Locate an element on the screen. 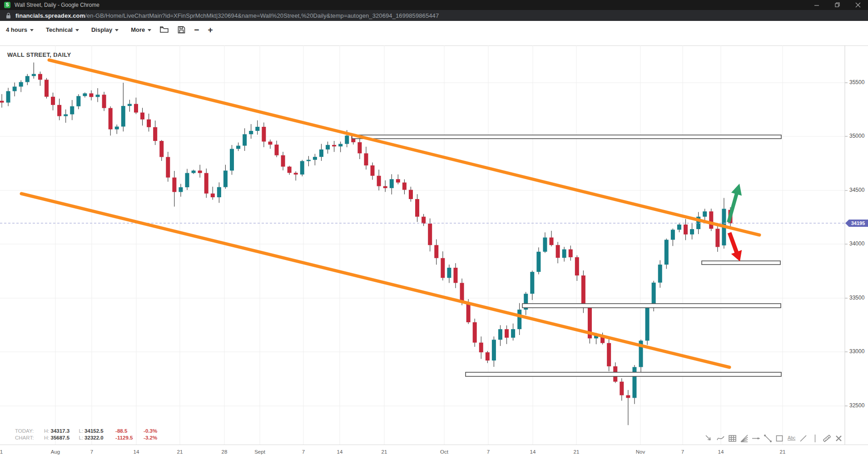 This screenshot has height=460, width=868. measure-tool-button is located at coordinates (827, 438).